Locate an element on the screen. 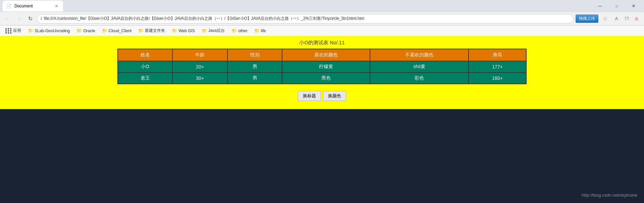 This screenshot has width=644, height=203. cell-height-1: 177+ is located at coordinates (497, 67).